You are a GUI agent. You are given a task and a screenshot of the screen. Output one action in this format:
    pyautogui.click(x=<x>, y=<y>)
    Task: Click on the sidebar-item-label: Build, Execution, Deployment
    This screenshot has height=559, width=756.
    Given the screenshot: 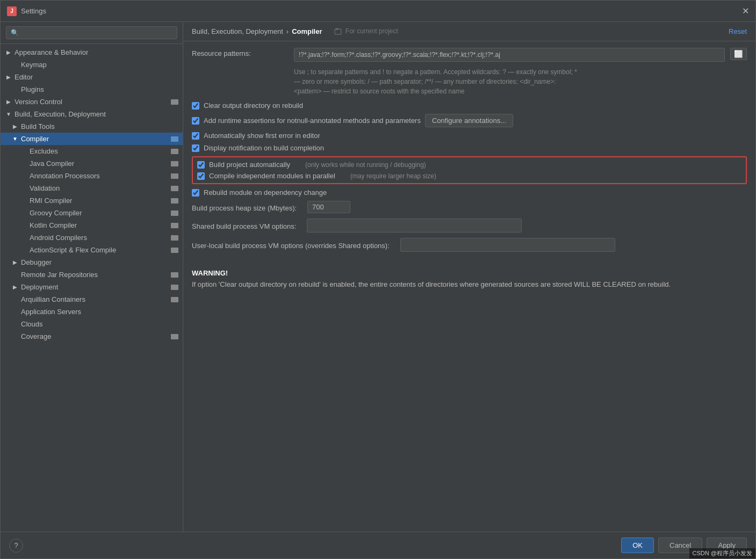 What is the action you would take?
    pyautogui.click(x=60, y=114)
    